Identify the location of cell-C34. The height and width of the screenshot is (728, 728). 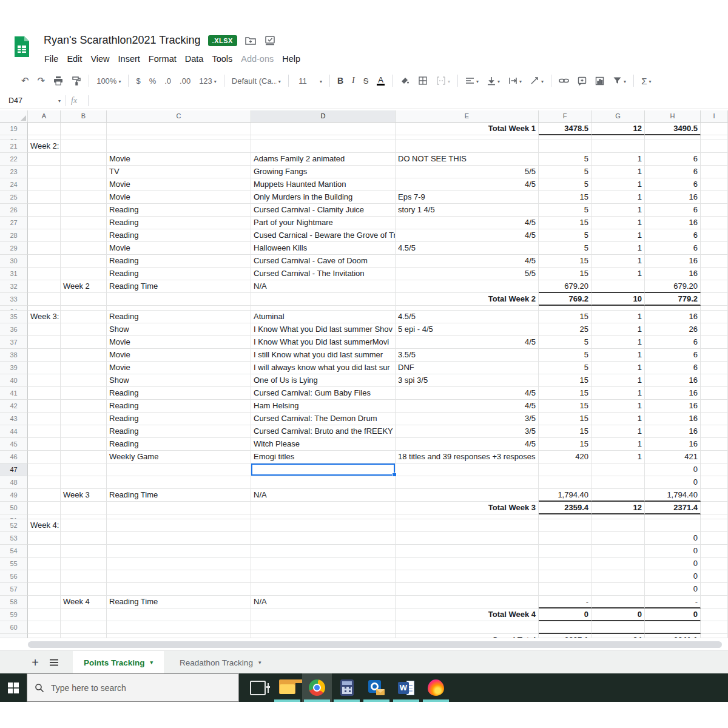
(179, 308).